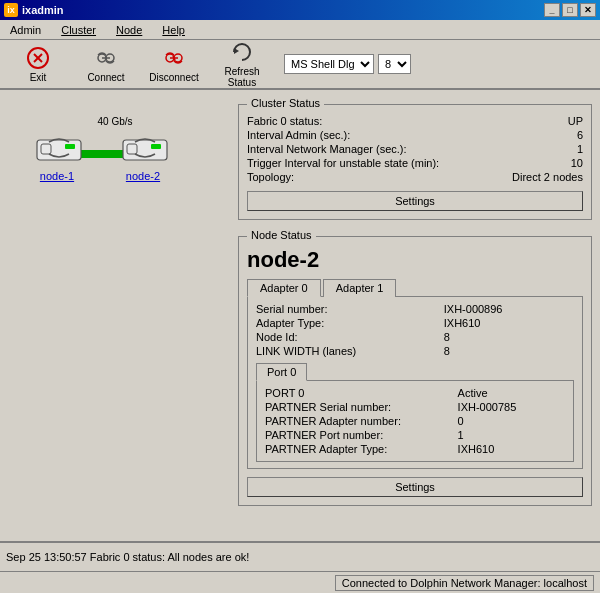 The width and height of the screenshot is (600, 593). Describe the element at coordinates (174, 64) in the screenshot. I see `disconnect-button: Disconnect` at that location.